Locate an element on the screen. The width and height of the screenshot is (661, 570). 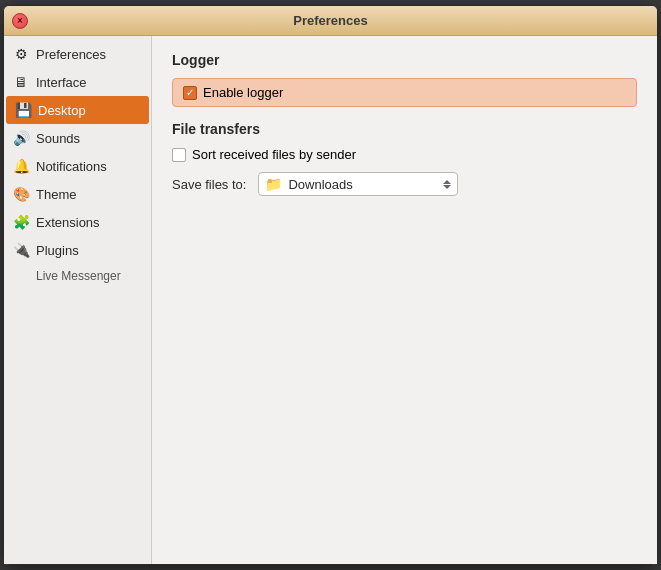
close-button: × is located at coordinates (20, 21).